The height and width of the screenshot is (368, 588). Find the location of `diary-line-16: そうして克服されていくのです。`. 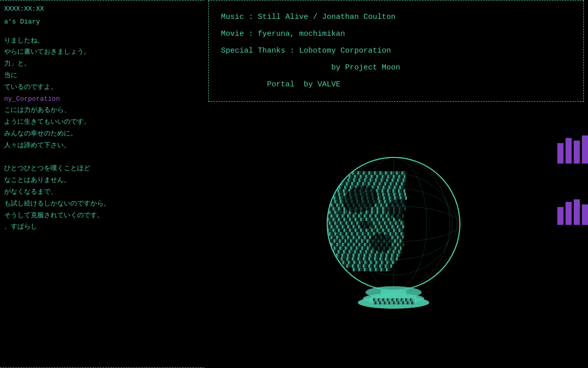

diary-line-16: そうして克服されていくのです。 is located at coordinates (102, 216).